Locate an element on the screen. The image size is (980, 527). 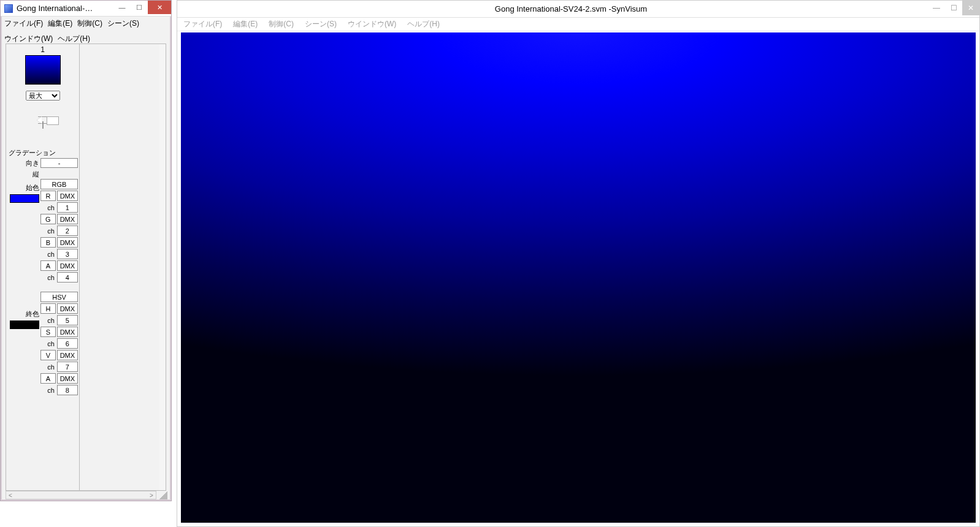
main-close-button: ✕ is located at coordinates (971, 8).